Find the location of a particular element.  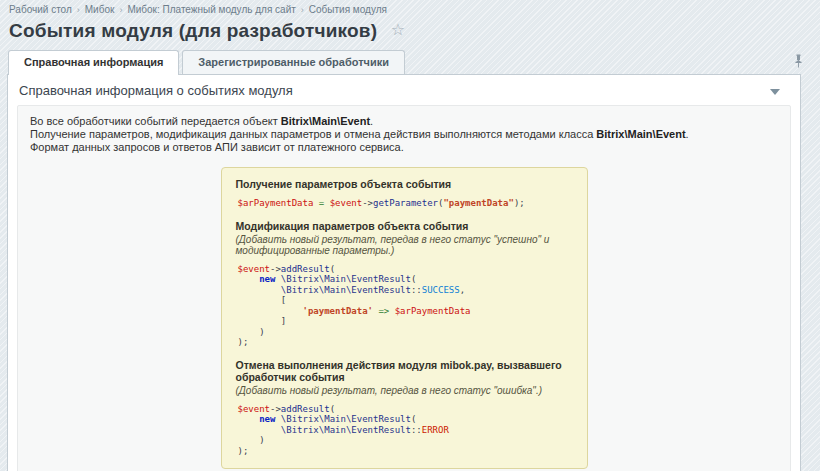

code-section-heading: Отмена выполнения действия модуля mibok.… is located at coordinates (404, 371).